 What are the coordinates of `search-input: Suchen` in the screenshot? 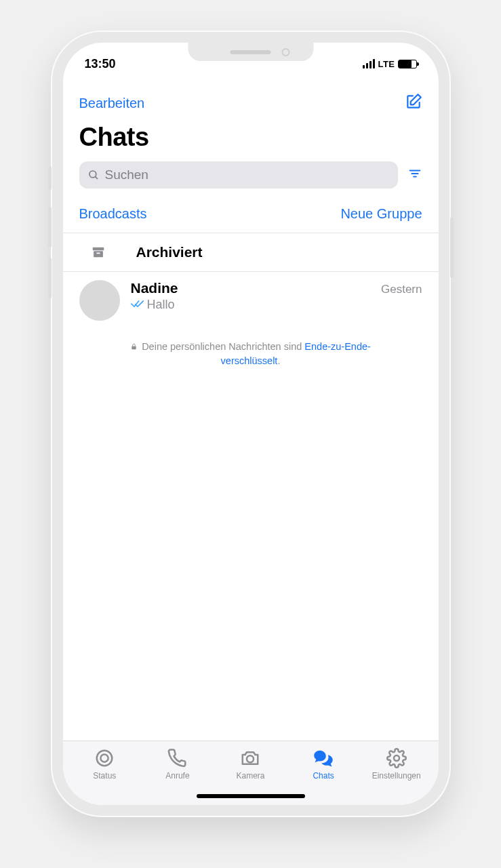 It's located at (239, 175).